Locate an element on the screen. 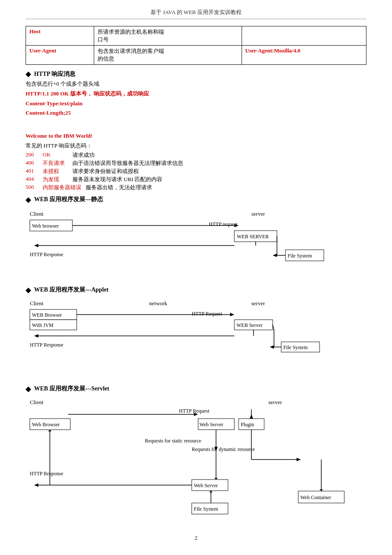 The image size is (392, 555). table-cell-useragent: User-Agent is located at coordinates (60, 55).